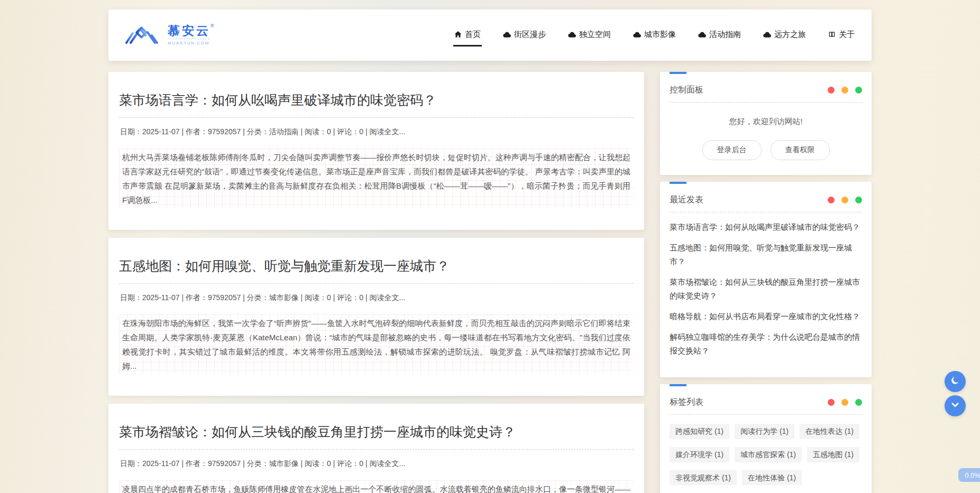  Describe the element at coordinates (655, 35) in the screenshot. I see `nav-item-city-images: 城市影像` at that location.